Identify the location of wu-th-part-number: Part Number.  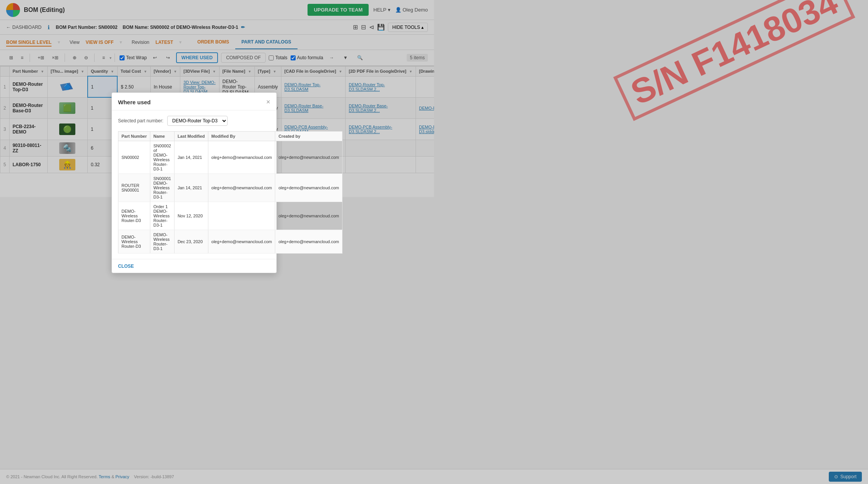
(135, 136).